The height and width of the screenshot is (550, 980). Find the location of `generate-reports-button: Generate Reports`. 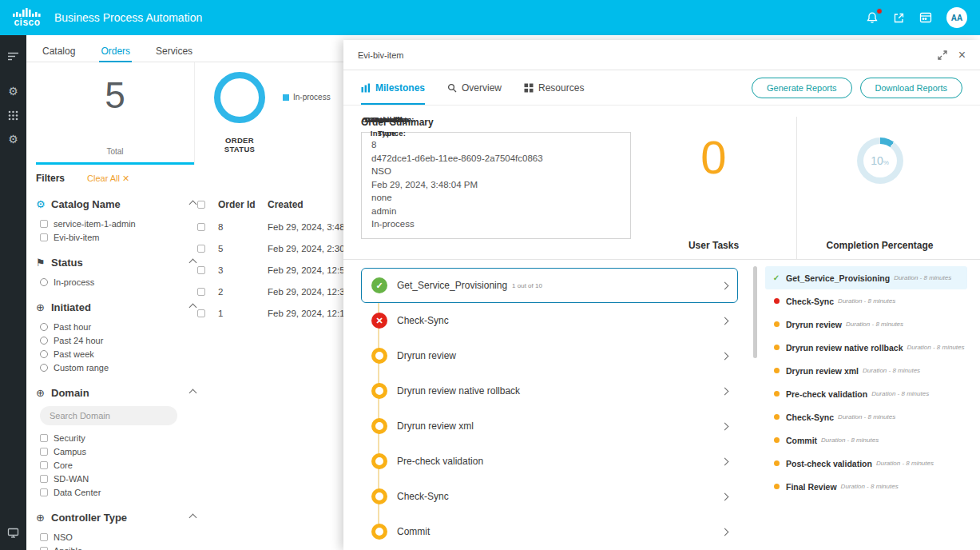

generate-reports-button: Generate Reports is located at coordinates (802, 88).